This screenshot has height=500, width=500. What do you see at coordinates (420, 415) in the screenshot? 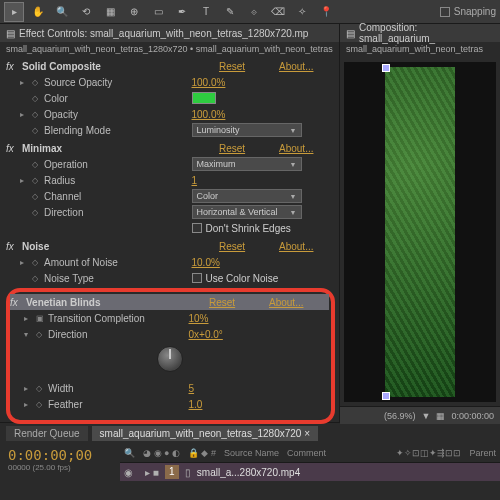
I see `preview-status-bar: (56.9%) ▼ ▦ 0:00:00:00` at bounding box center [420, 415].